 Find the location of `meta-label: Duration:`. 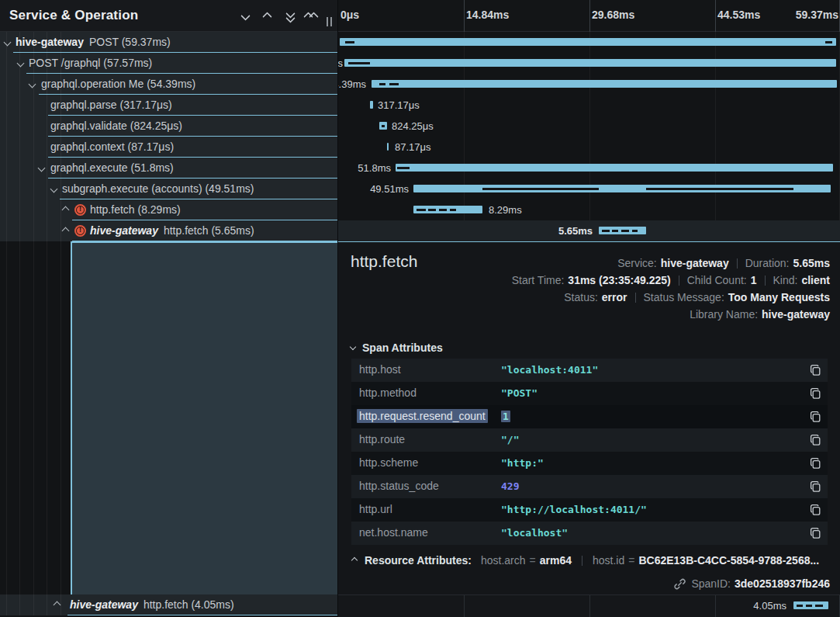

meta-label: Duration: is located at coordinates (768, 263).